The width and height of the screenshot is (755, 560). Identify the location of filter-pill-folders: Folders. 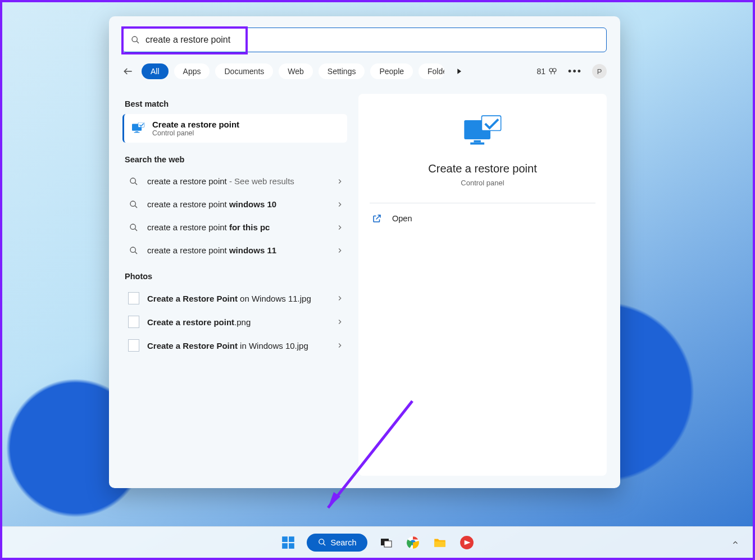
(431, 71).